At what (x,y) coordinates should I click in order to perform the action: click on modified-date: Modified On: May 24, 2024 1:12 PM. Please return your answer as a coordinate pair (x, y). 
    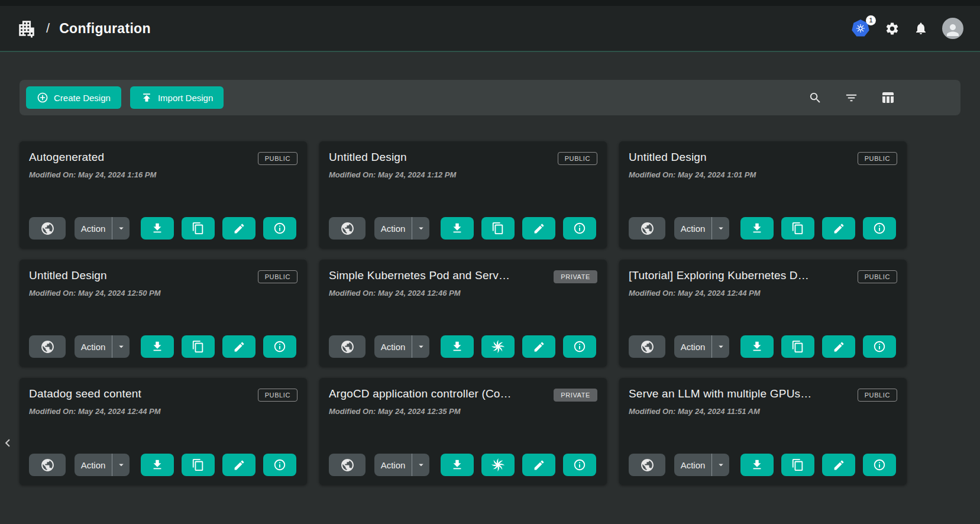
    Looking at the image, I should click on (463, 175).